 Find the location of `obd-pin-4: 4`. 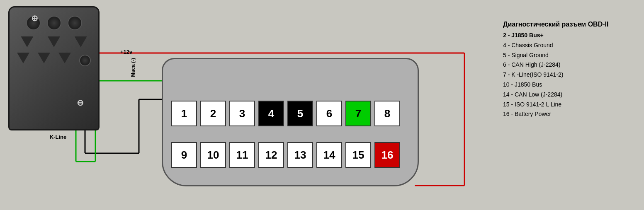

obd-pin-4: 4 is located at coordinates (271, 113).